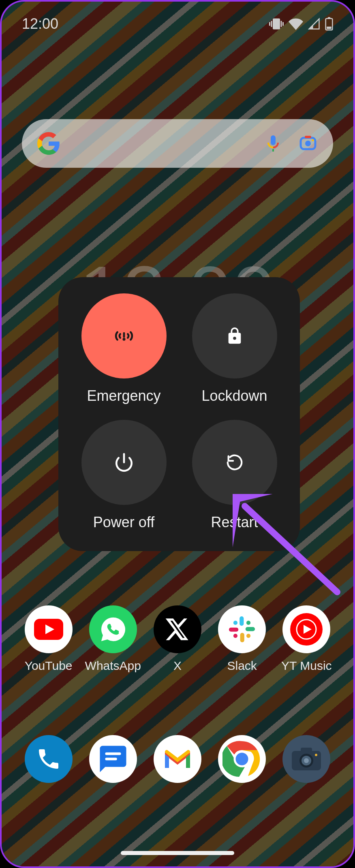  Describe the element at coordinates (49, 759) in the screenshot. I see `app-phone` at that location.